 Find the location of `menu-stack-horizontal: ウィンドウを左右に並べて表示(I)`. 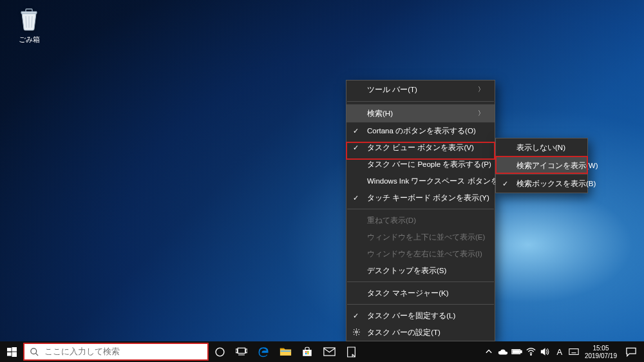

menu-stack-horizontal: ウィンドウを左右に並べて表示(I) is located at coordinates (421, 254).